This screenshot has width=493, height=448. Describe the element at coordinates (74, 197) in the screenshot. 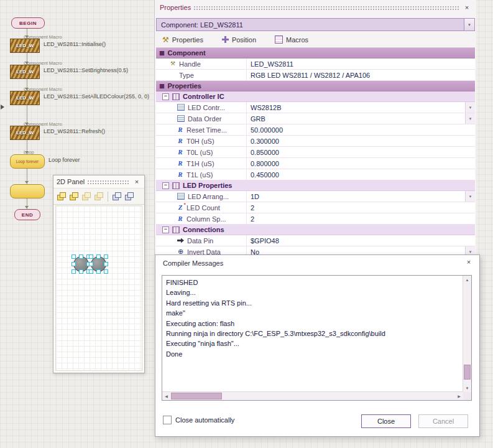

I see `clone-object-icon` at that location.